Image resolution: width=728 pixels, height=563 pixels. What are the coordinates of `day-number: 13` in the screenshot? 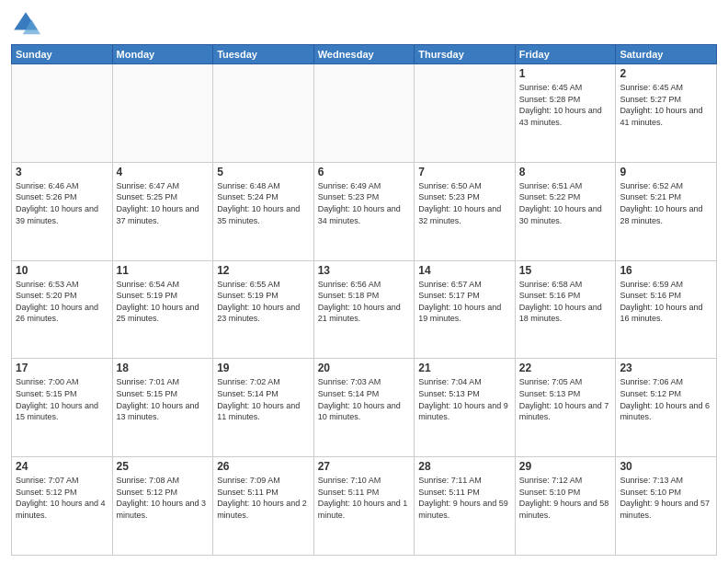 It's located at (364, 270).